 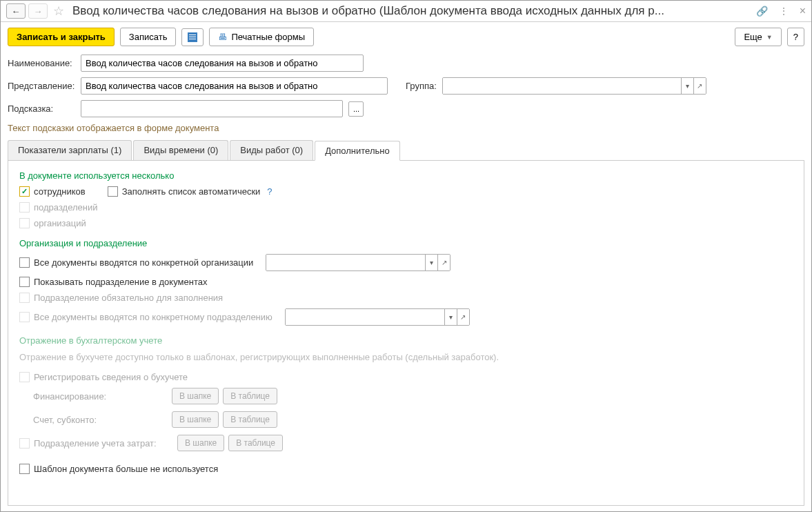 What do you see at coordinates (70, 150) in the screenshot?
I see `tab-indicators: Показатели зарплаты (1)` at bounding box center [70, 150].